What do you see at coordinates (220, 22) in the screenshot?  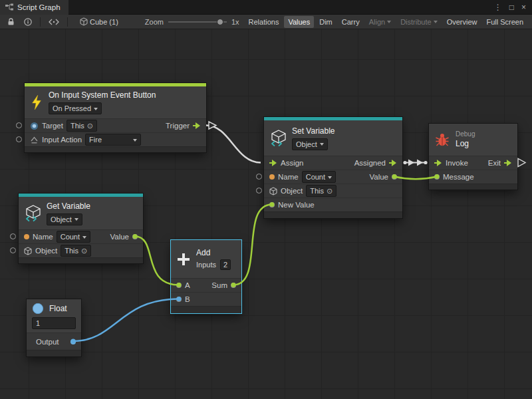 I see `zoom-slider-knob` at bounding box center [220, 22].